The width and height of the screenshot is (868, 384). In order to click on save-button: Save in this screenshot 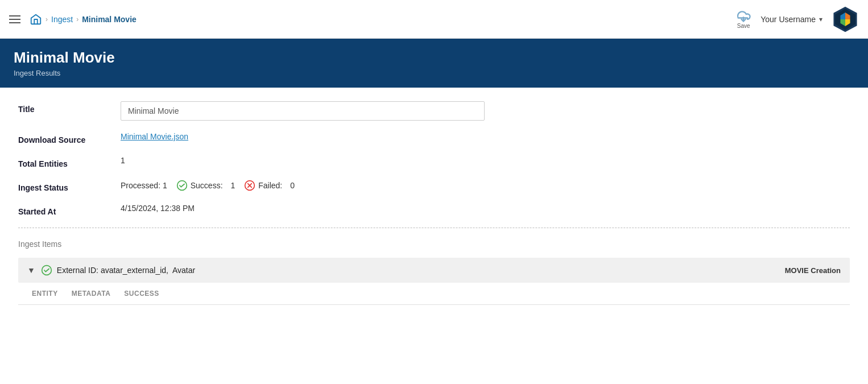, I will do `click(743, 19)`.